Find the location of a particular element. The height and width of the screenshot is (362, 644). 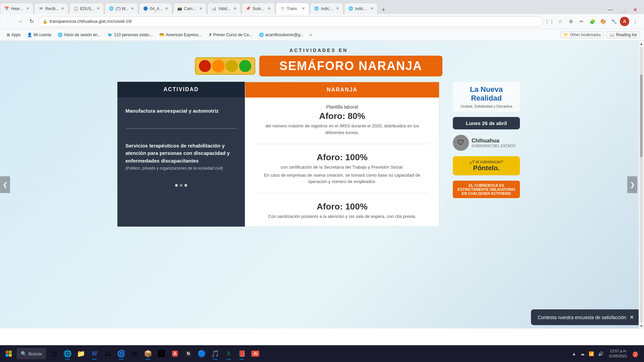

scroll-up-arrow: ▲ is located at coordinates (641, 44).